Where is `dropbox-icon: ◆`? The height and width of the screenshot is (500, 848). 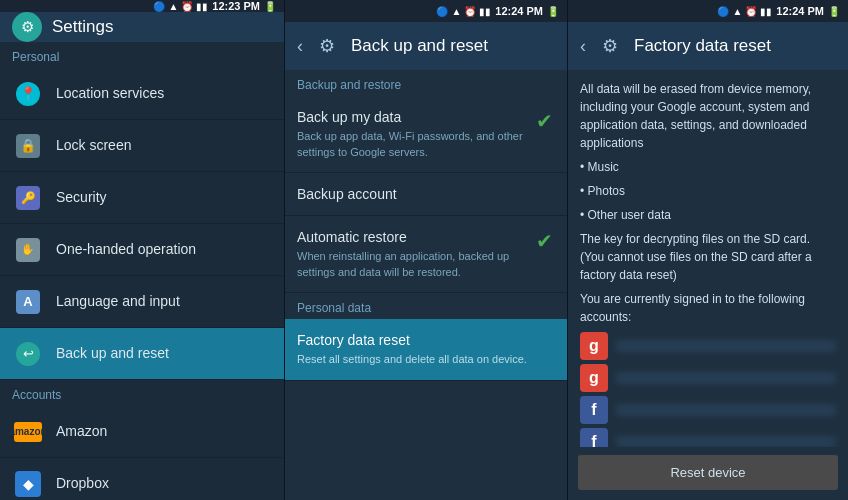
dropbox-icon: ◆ is located at coordinates (28, 484).